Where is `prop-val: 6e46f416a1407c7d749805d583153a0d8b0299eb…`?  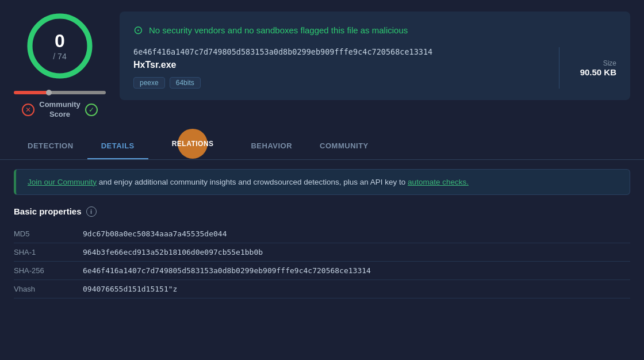
prop-val: 6e46f416a1407c7d749805d583153a0d8b0299eb… is located at coordinates (356, 270).